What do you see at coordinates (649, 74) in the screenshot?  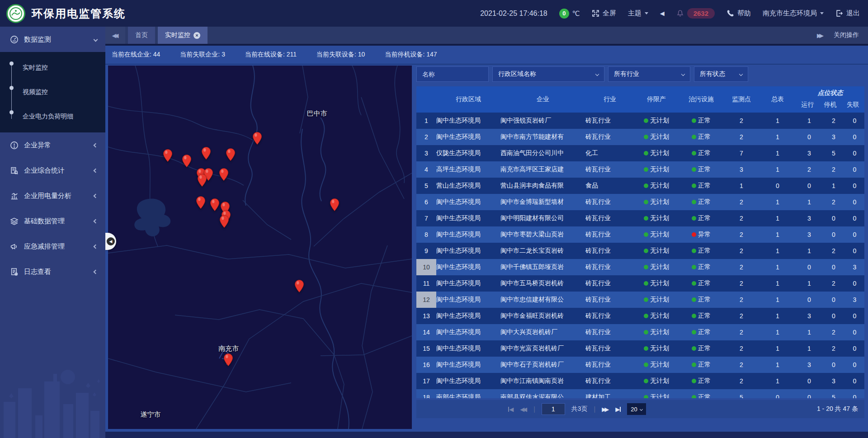 I see `industry-filter-select: 所有行业` at bounding box center [649, 74].